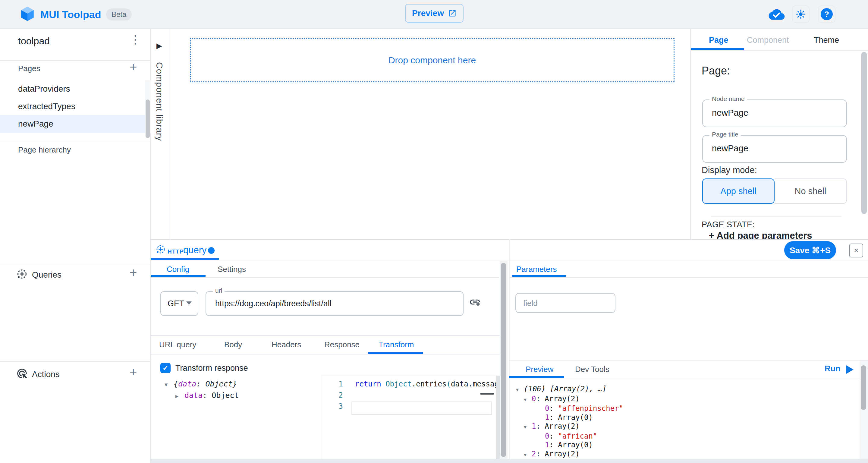  Describe the element at coordinates (592, 369) in the screenshot. I see `tab-dev-tools: Dev Tools` at that location.